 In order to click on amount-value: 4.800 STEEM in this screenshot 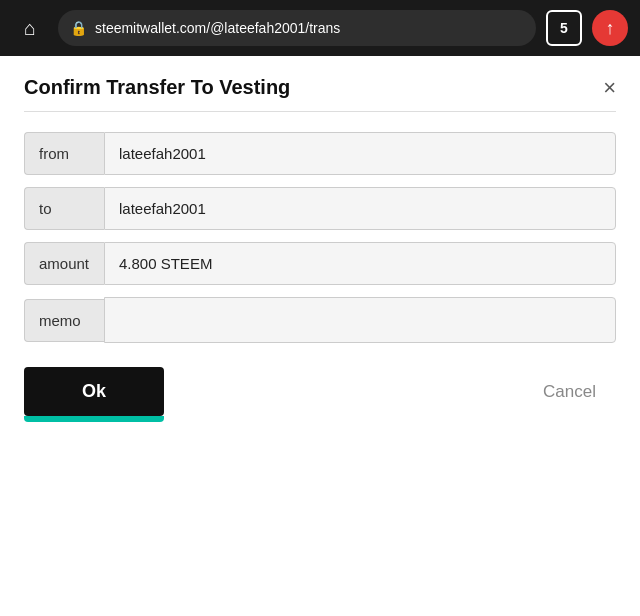, I will do `click(360, 264)`.